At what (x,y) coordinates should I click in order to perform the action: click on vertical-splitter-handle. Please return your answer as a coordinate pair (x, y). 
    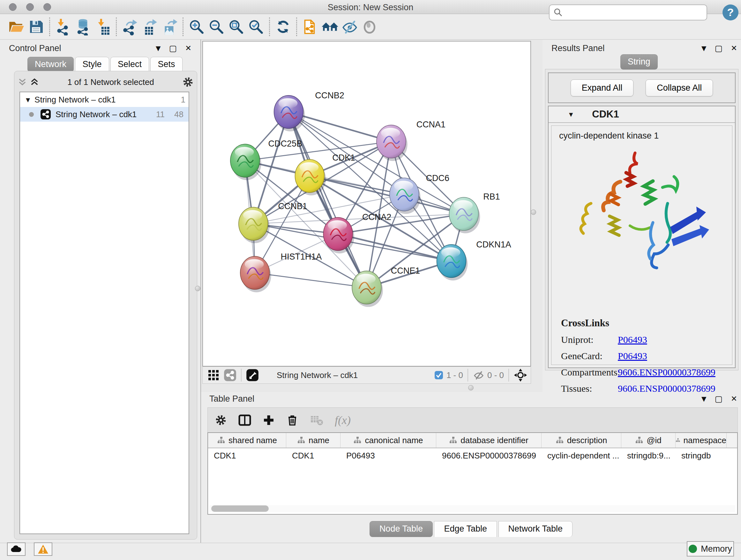
    Looking at the image, I should click on (533, 212).